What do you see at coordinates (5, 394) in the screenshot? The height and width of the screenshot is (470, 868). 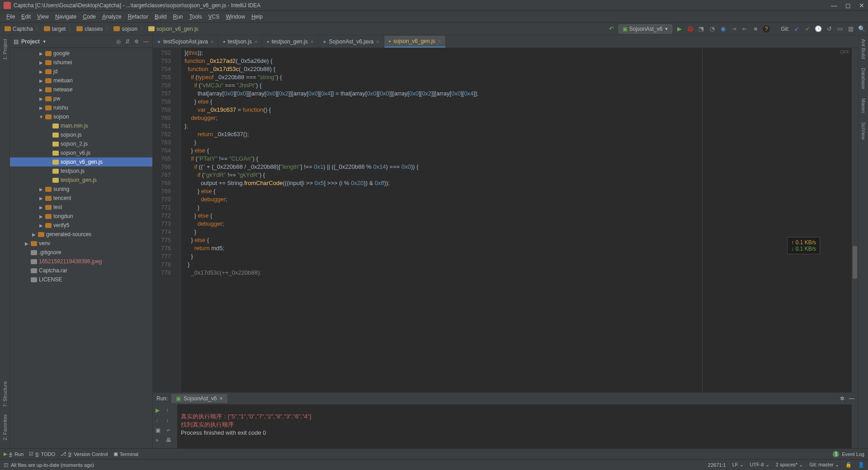 I see `tool-structure-tab: 7: Structure` at bounding box center [5, 394].